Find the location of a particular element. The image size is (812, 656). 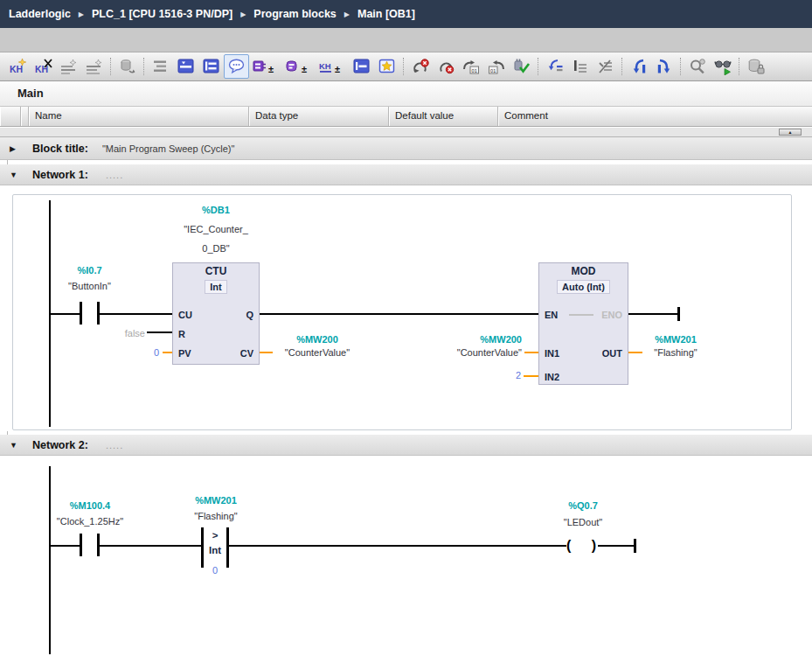

browse-scope-icon is located at coordinates (697, 66).